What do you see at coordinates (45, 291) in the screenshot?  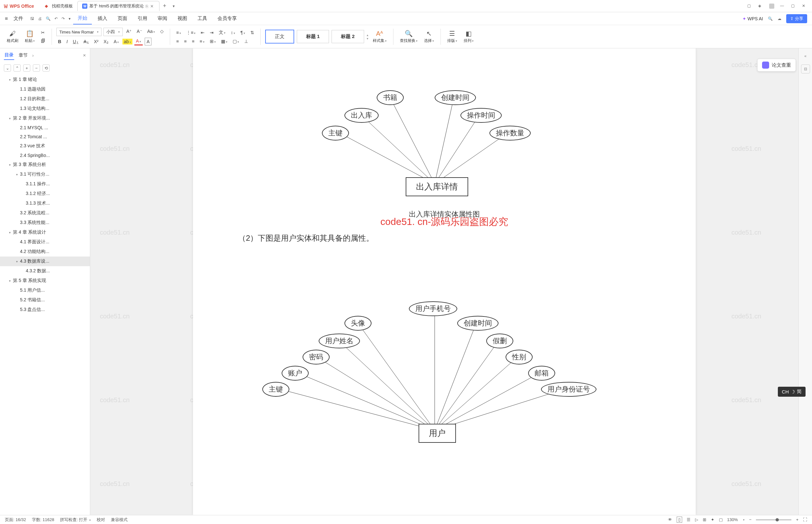 I see `outline-item: 5.1 用户信...` at bounding box center [45, 291].